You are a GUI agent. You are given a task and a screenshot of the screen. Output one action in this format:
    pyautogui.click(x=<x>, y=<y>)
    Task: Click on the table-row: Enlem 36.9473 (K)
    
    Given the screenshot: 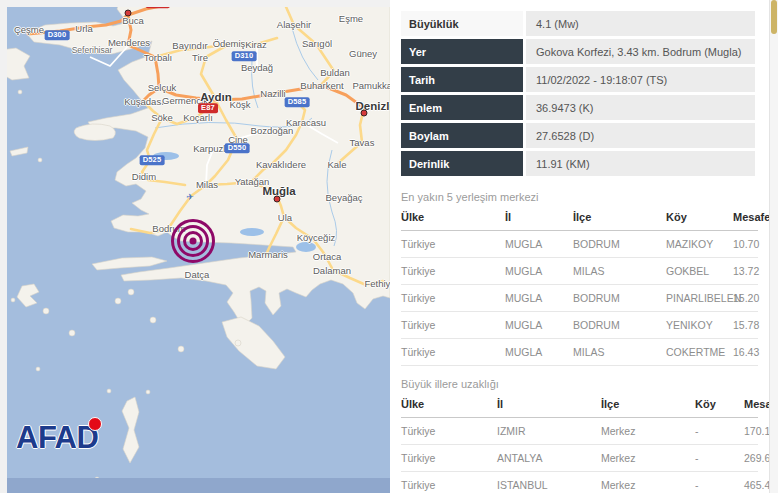 What is the action you would take?
    pyautogui.click(x=578, y=108)
    